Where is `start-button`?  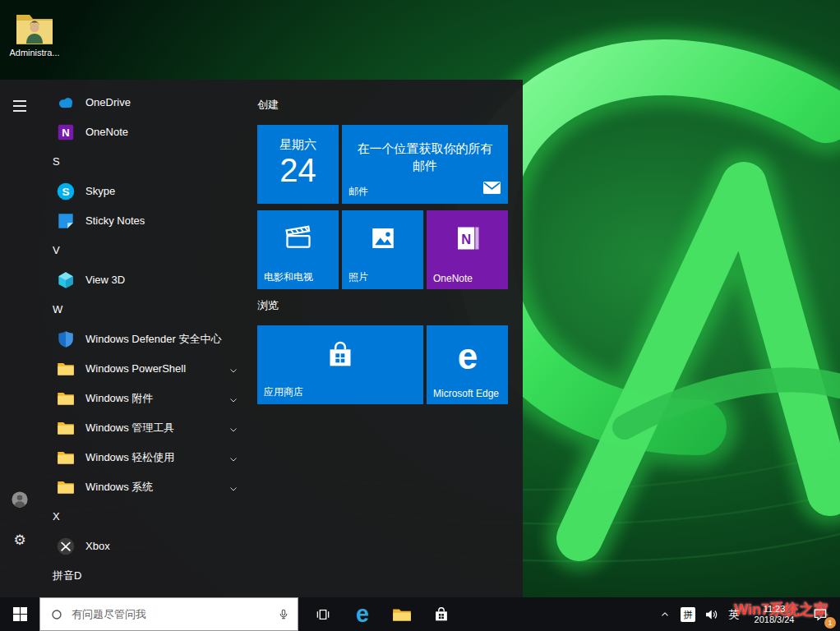 start-button is located at coordinates (20, 615).